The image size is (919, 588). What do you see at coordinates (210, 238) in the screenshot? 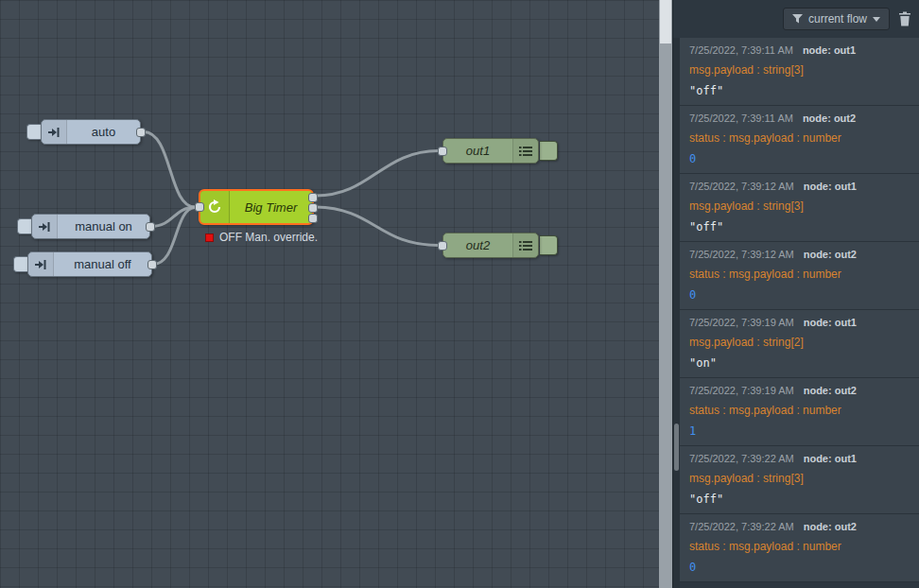
I see `status-red-icon` at bounding box center [210, 238].